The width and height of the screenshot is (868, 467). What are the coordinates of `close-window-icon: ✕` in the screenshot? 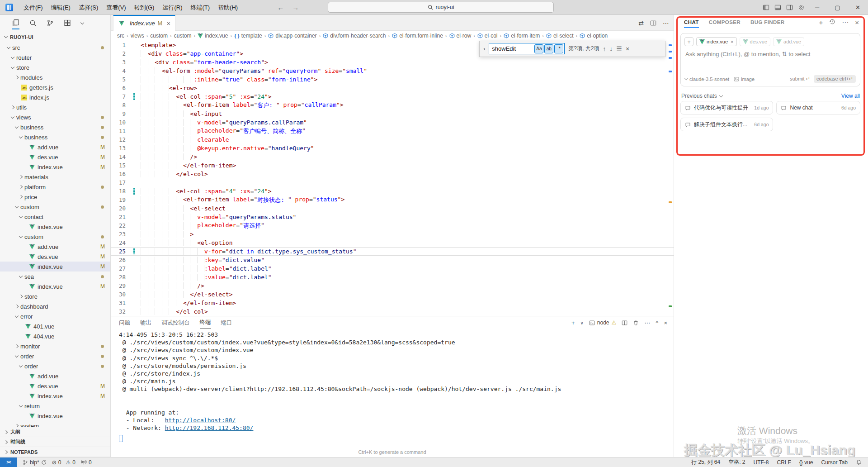 It's located at (858, 7).